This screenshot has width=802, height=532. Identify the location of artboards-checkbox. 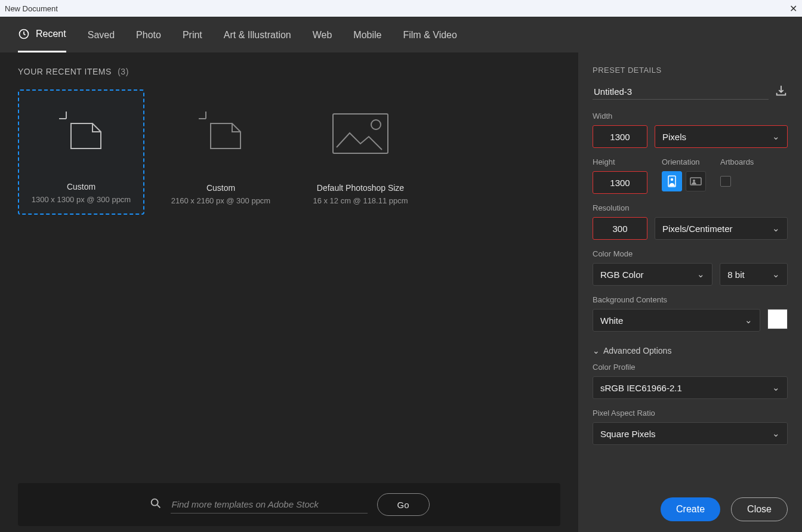
(726, 181).